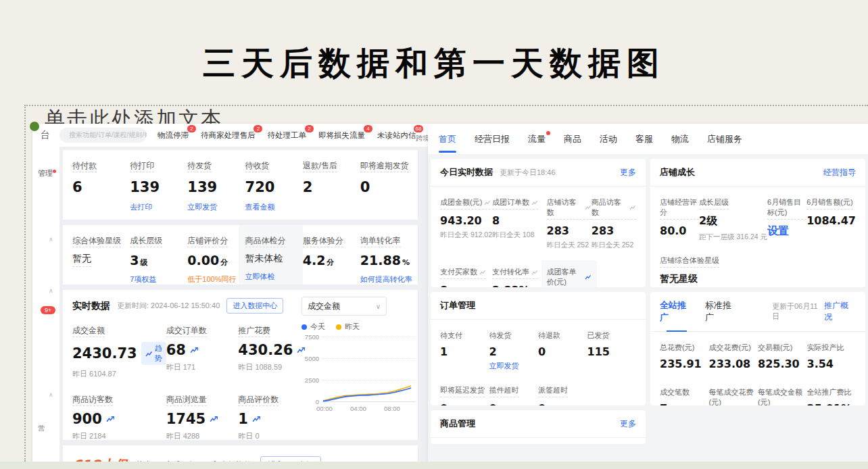  What do you see at coordinates (783, 355) in the screenshot?
I see `stat-transaction-amount: 交易额(元)825.30` at bounding box center [783, 355].